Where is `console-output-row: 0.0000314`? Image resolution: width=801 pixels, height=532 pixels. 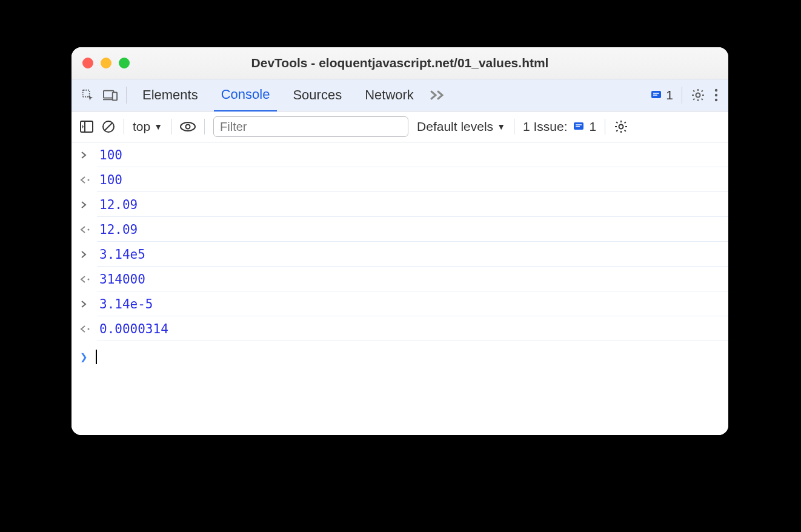 console-output-row: 0.0000314 is located at coordinates (400, 328).